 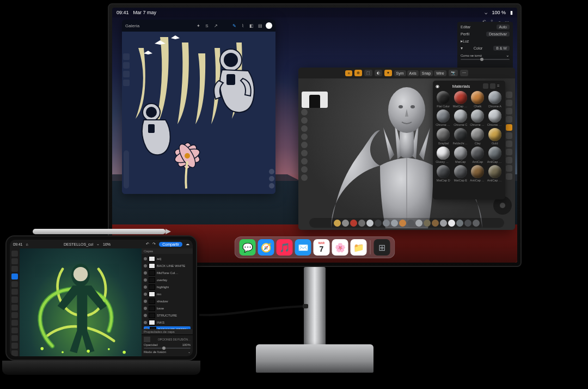 I want to click on nomad-more-icon: ⋯, so click(x=464, y=73).